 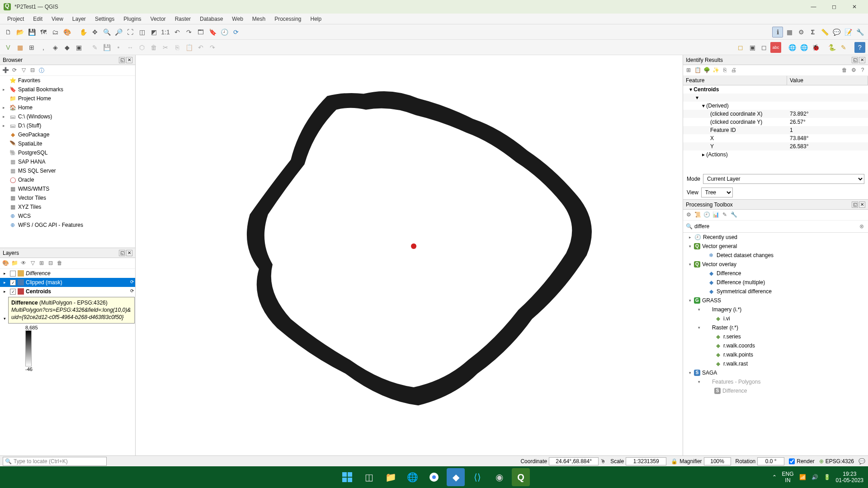 What do you see at coordinates (863, 70) in the screenshot?
I see `identify-help-icon: ?` at bounding box center [863, 70].